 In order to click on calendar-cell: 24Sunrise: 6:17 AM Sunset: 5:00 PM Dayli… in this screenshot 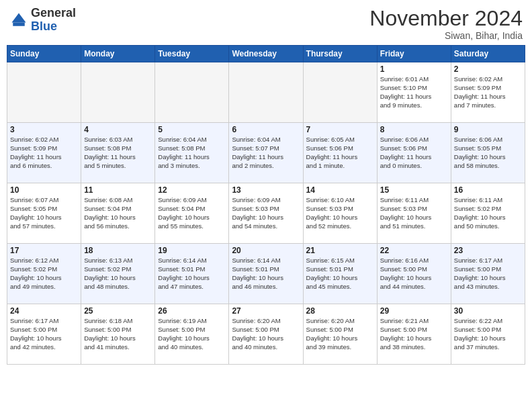, I will do `click(44, 334)`.